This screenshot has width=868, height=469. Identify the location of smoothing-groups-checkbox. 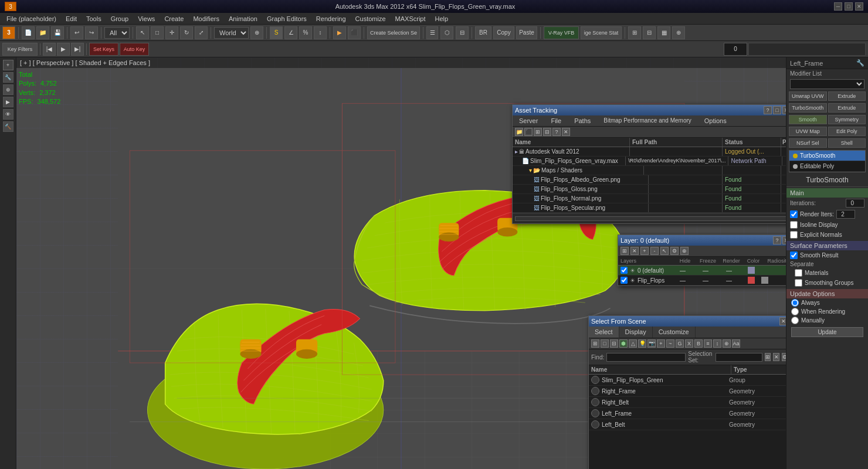
(799, 283).